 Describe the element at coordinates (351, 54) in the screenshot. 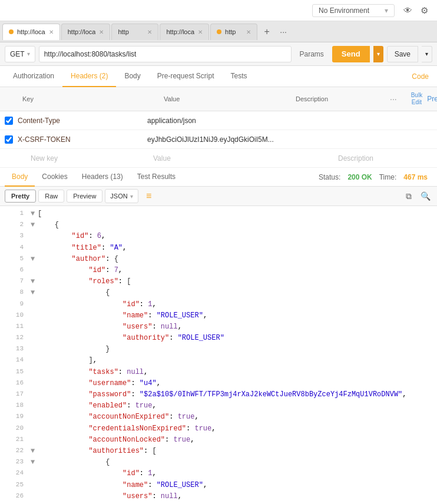

I see `send-button: Send` at that location.